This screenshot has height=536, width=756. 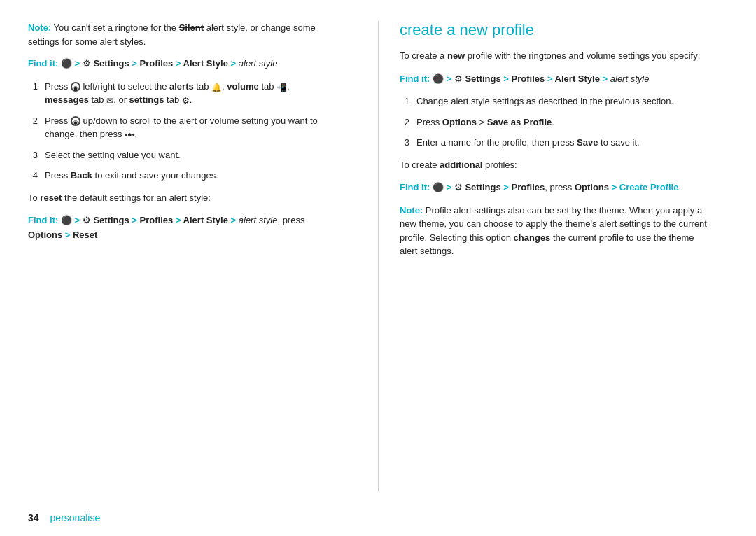 What do you see at coordinates (405, 101) in the screenshot?
I see `right-step-num-1: 1` at bounding box center [405, 101].